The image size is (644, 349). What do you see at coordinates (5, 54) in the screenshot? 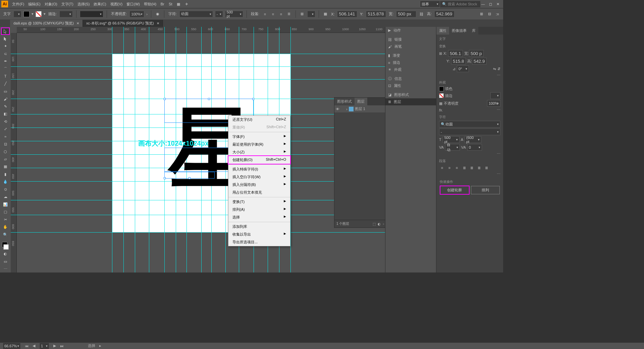
I see `lasso-tool: ⊂` at bounding box center [5, 54].